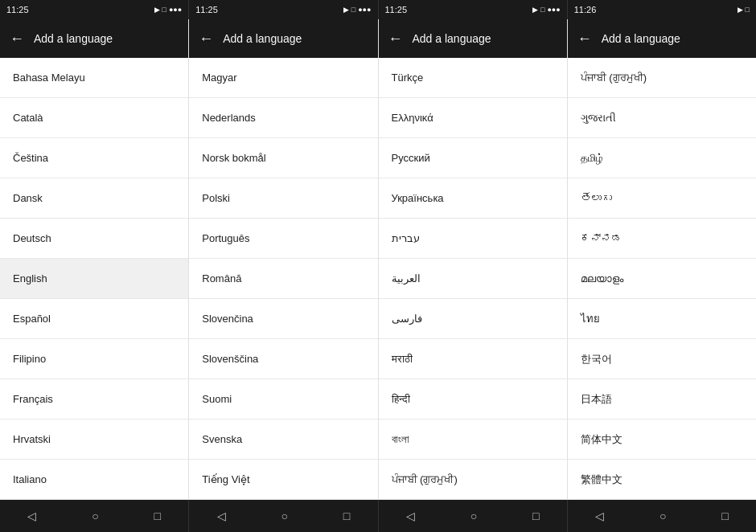  Describe the element at coordinates (364, 10) in the screenshot. I see `signal-icon-2: ●●●` at that location.